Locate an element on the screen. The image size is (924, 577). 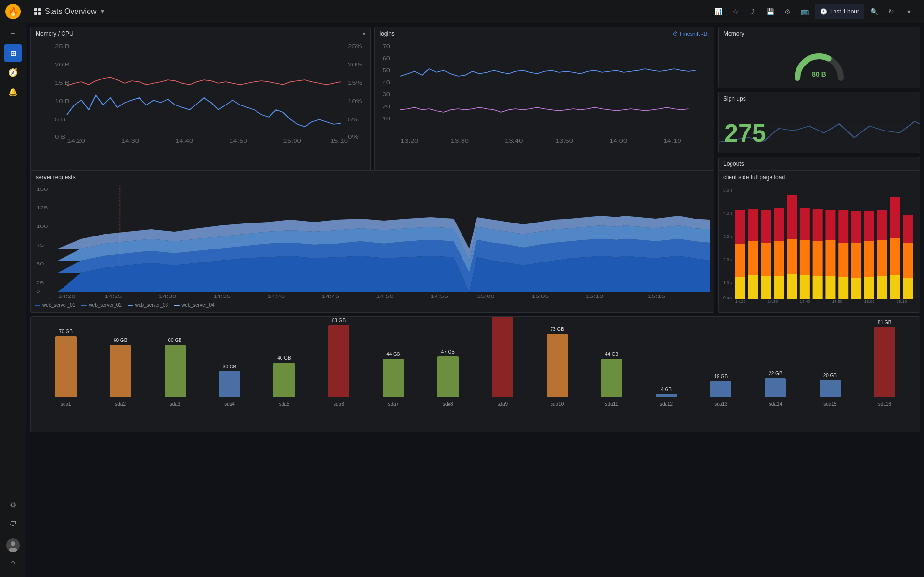
disk-bar-name-sda7: sda7 is located at coordinates (394, 404).